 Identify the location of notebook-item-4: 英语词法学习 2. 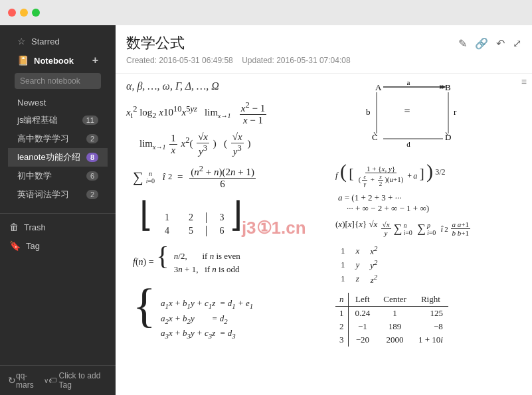
(58, 195).